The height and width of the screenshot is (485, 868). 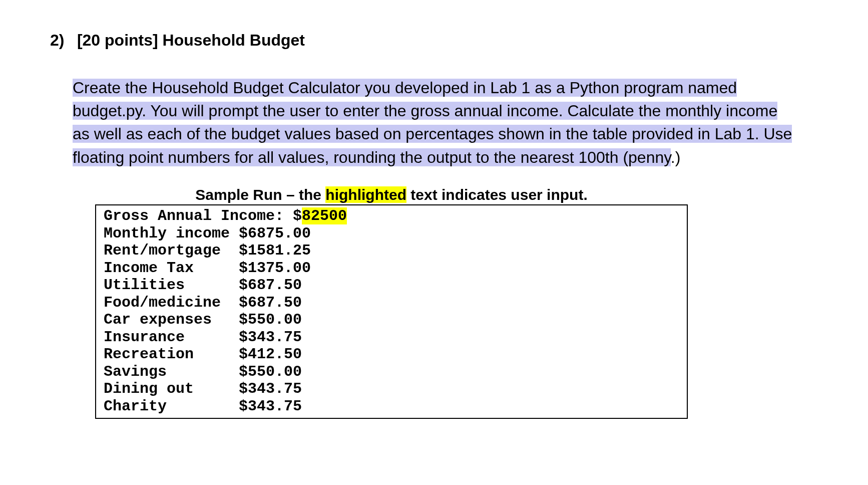 What do you see at coordinates (260, 194) in the screenshot?
I see `sample-header-prefix: Sample Run – the` at bounding box center [260, 194].